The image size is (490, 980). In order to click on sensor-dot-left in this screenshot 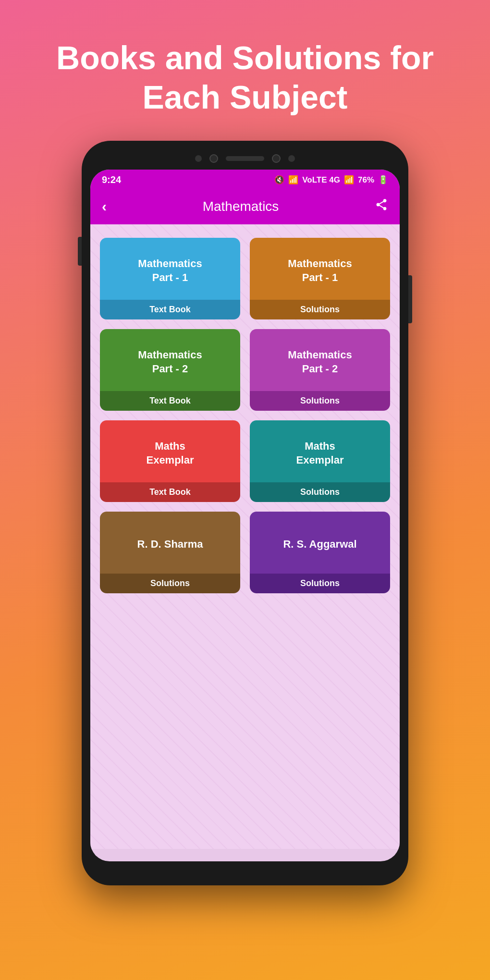, I will do `click(198, 159)`.